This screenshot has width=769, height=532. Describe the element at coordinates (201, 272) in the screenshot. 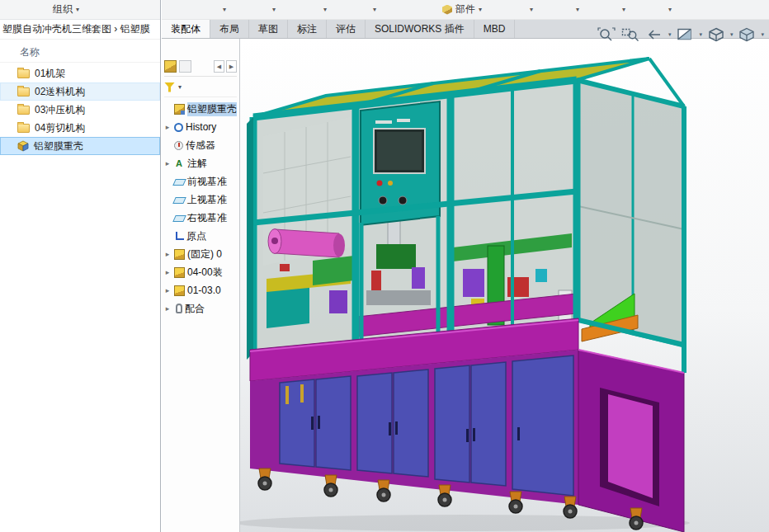

I see `tree-item: ▸ 04-00装` at that location.